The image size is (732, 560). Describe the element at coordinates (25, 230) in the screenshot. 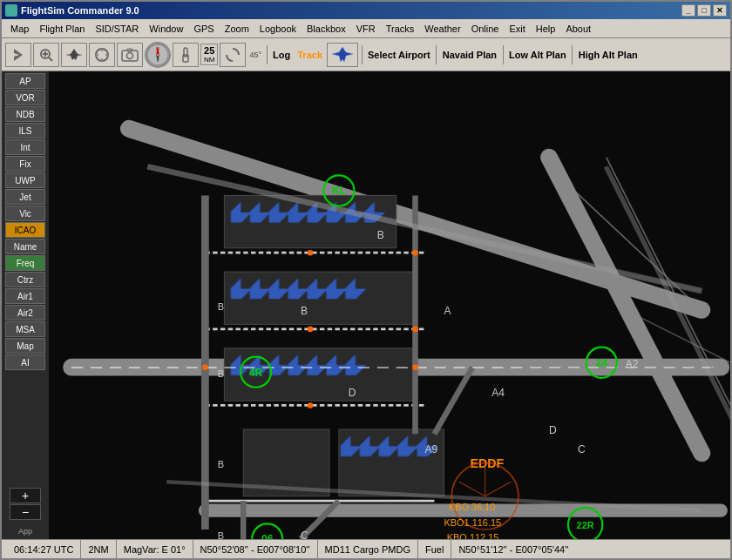

I see `sidebar-icao: ICAO` at that location.